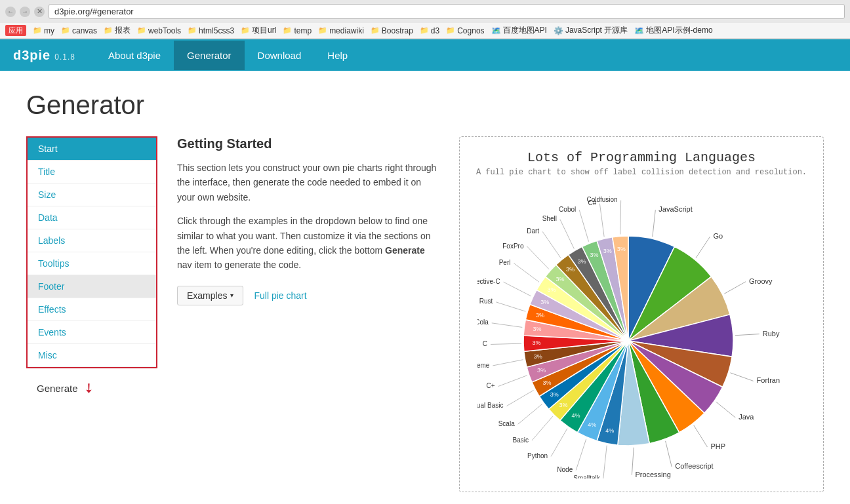 The width and height of the screenshot is (850, 504). What do you see at coordinates (209, 55) in the screenshot?
I see `nav-item-generator: Generator` at bounding box center [209, 55].